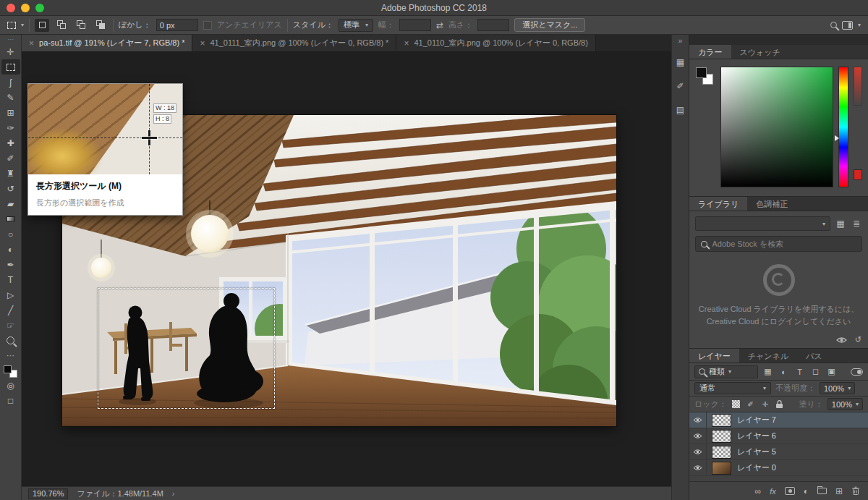  I want to click on zoom-level-field: 190.76%, so click(48, 493).